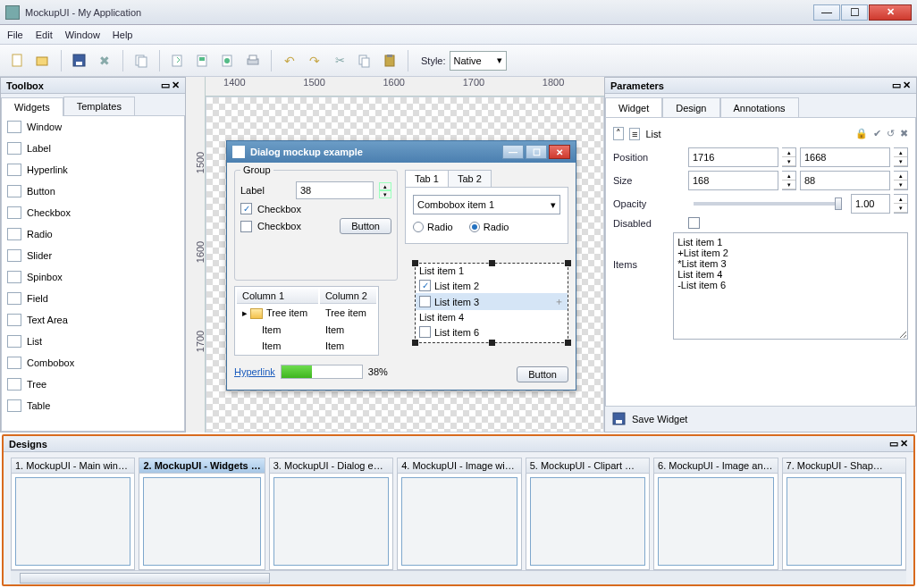 The width and height of the screenshot is (917, 588). What do you see at coordinates (93, 213) in the screenshot?
I see `widget-checkbox: Checkbox` at bounding box center [93, 213].